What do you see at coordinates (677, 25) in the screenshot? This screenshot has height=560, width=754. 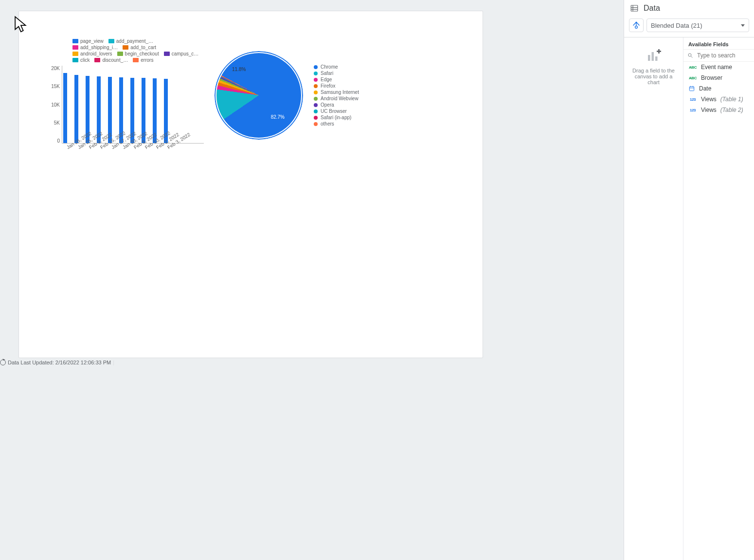 I see `data-source-label: Blended Data (21)` at bounding box center [677, 25].